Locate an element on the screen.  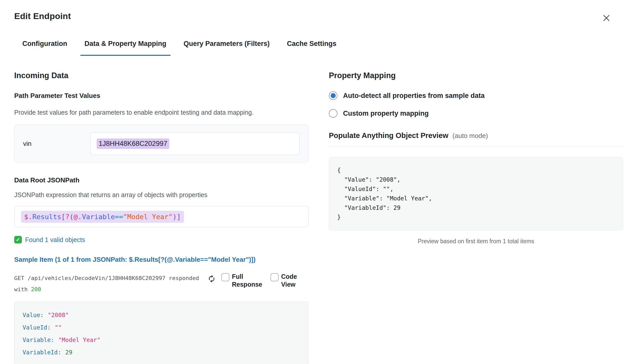
incoming-data-heading: Incoming Data is located at coordinates (161, 76).